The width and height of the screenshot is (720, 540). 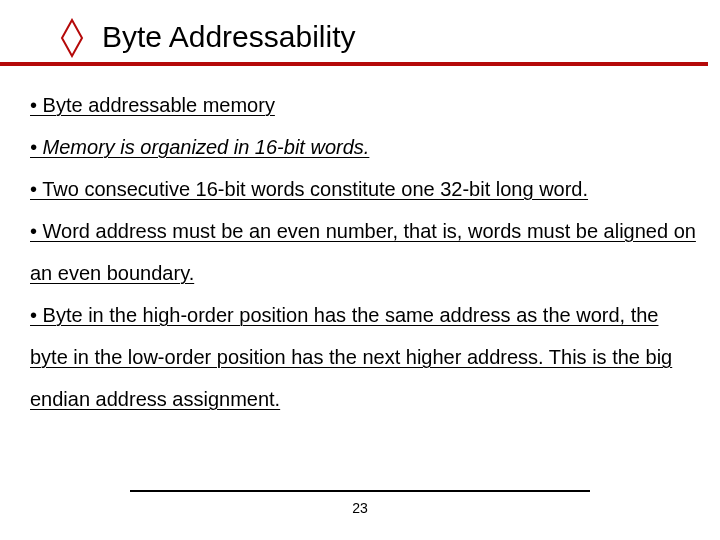 What do you see at coordinates (360, 491) in the screenshot?
I see `footer-divider` at bounding box center [360, 491].